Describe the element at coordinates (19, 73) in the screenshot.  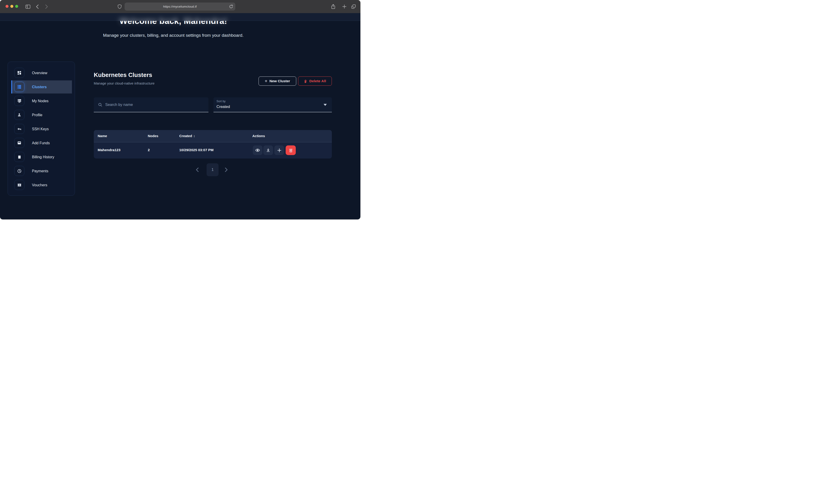
I see `dashboard-icon` at that location.